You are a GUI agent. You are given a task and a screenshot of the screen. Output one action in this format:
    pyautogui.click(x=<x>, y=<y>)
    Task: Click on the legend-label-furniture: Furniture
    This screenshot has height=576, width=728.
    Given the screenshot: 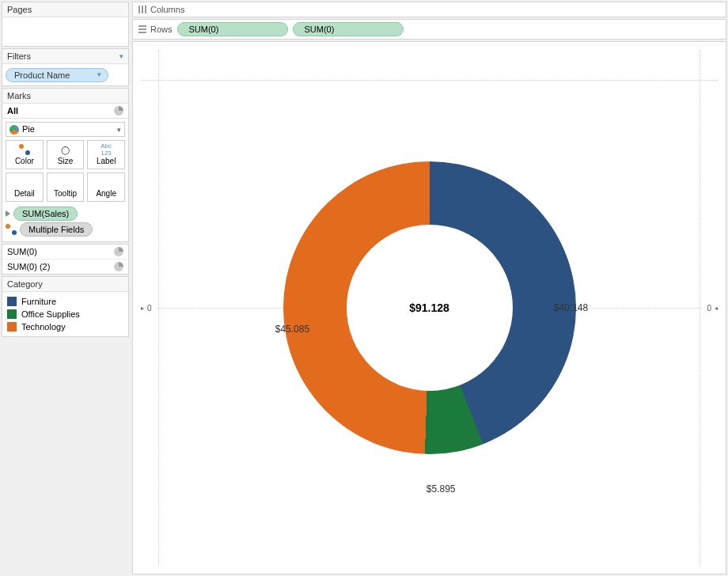 What is the action you would take?
    pyautogui.click(x=39, y=301)
    